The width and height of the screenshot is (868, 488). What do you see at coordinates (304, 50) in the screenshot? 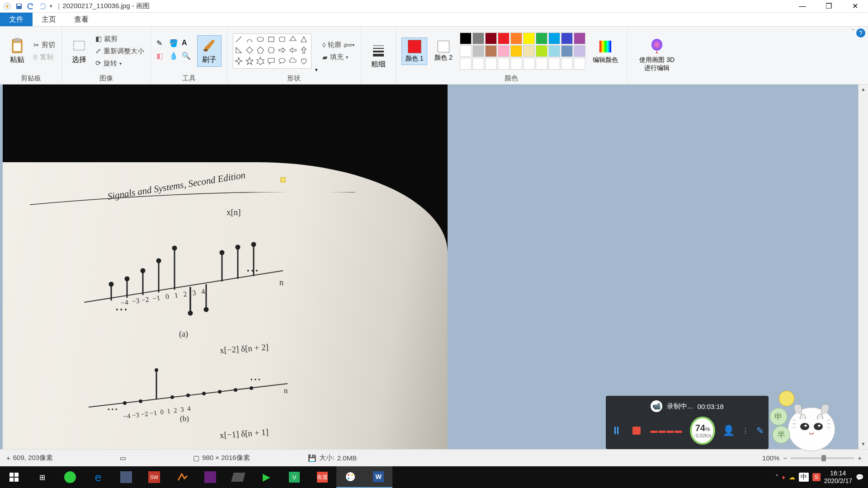
I see `shape-arrow-u` at bounding box center [304, 50].